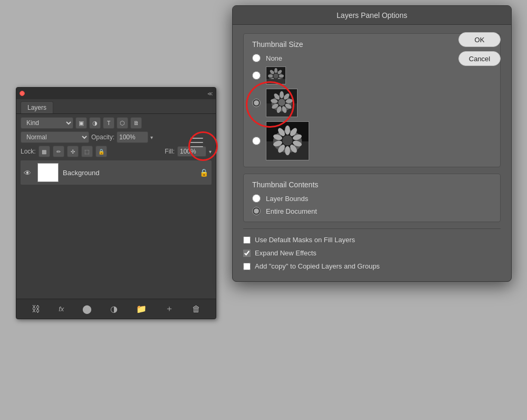 The height and width of the screenshot is (420, 527). What do you see at coordinates (192, 151) in the screenshot?
I see `fill-input` at bounding box center [192, 151].